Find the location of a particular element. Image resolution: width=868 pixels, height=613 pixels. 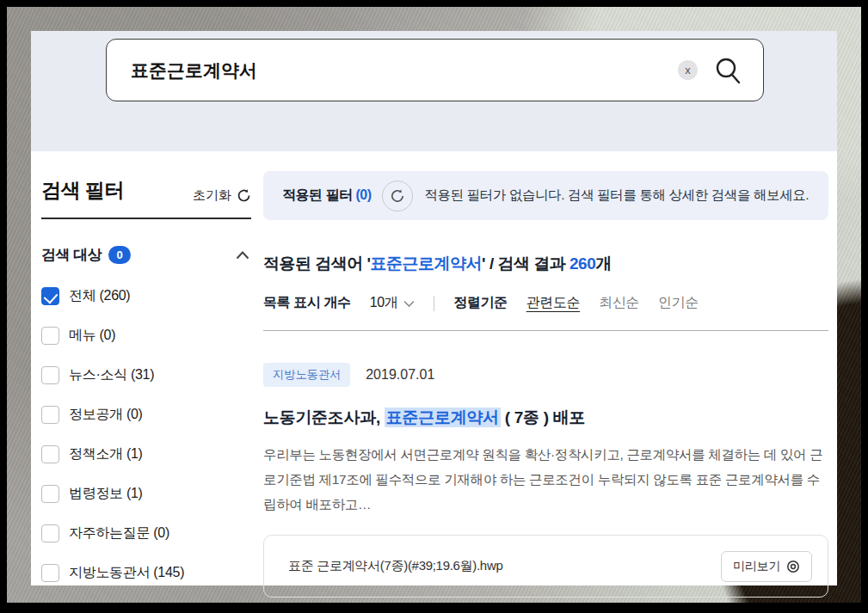

title-suffix: ( 7종 ) 배포 is located at coordinates (543, 418).